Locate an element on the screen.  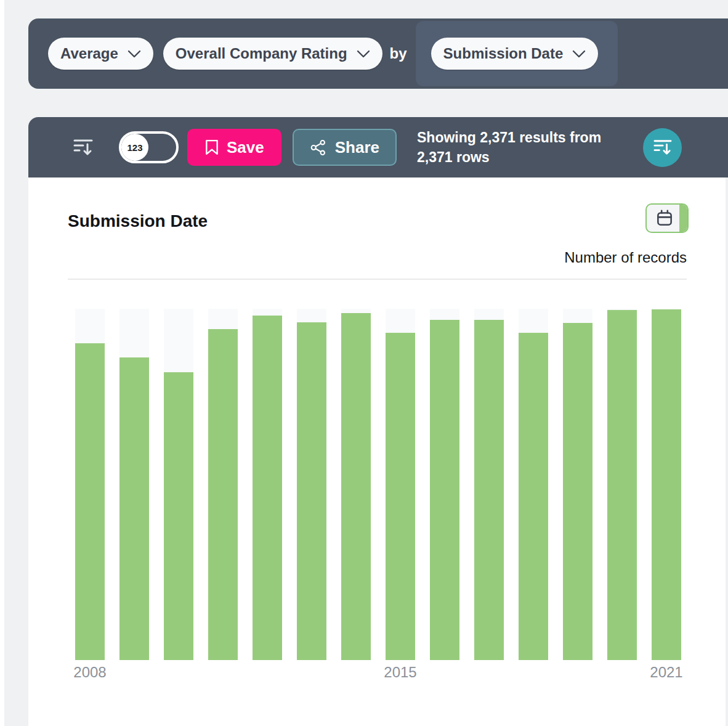
bar-column-2015 is located at coordinates (400, 484).